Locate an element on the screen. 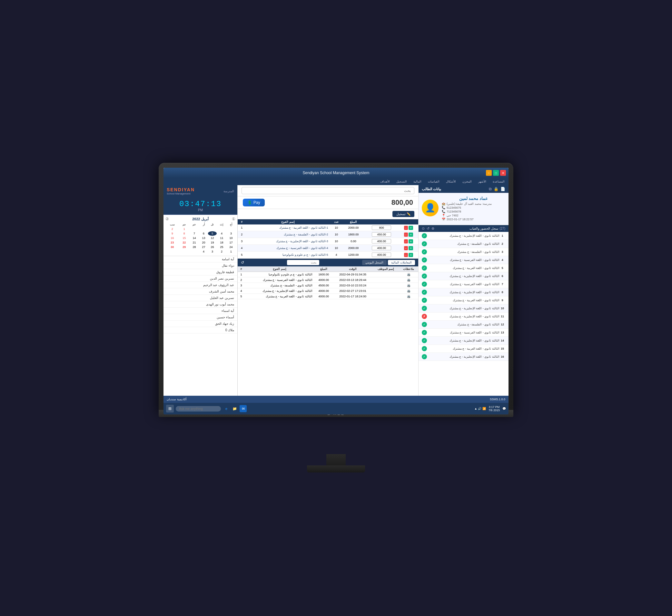 Image resolution: width=672 pixels, height=616 pixels. student-item: نسرين نصر الدين is located at coordinates (200, 279).